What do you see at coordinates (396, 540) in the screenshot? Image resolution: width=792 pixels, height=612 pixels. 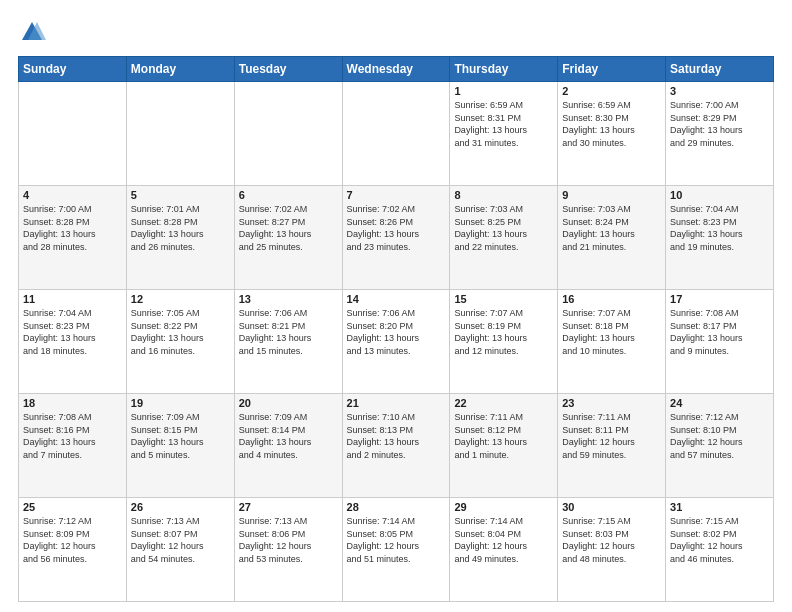 I see `day-info: Sunrise: 7:14 AM Sunset: 8:05 PM Dayligh…` at bounding box center [396, 540].